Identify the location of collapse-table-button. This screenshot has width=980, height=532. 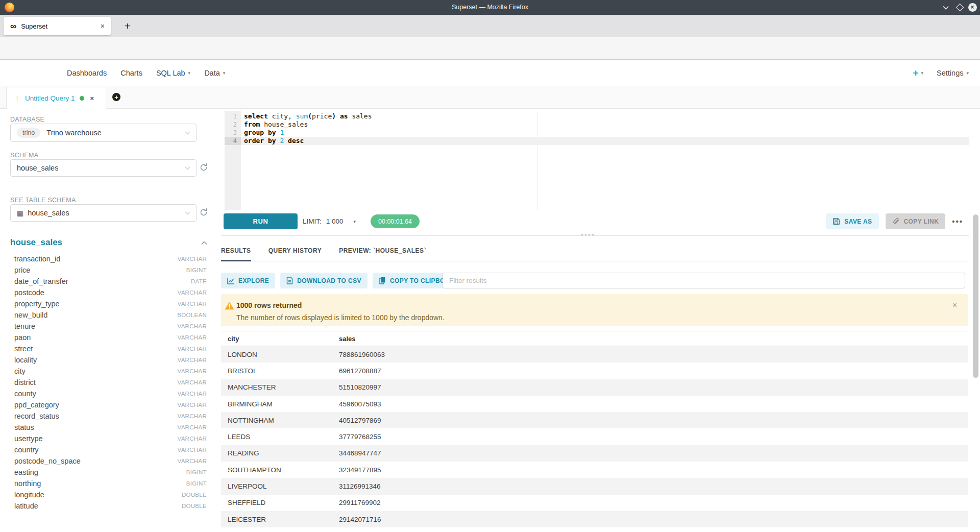
(204, 243).